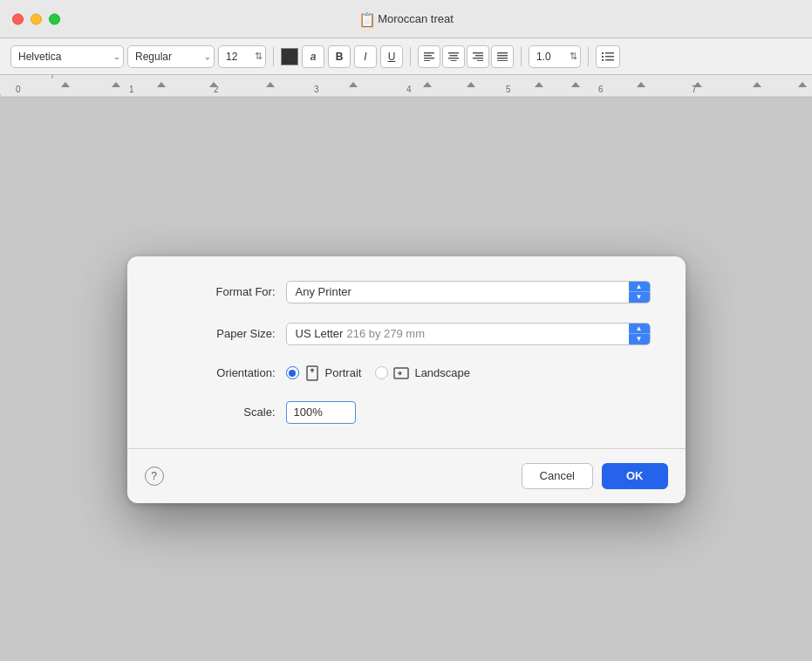 The image size is (812, 661). Describe the element at coordinates (409, 89) in the screenshot. I see `svg-text: 4` at that location.